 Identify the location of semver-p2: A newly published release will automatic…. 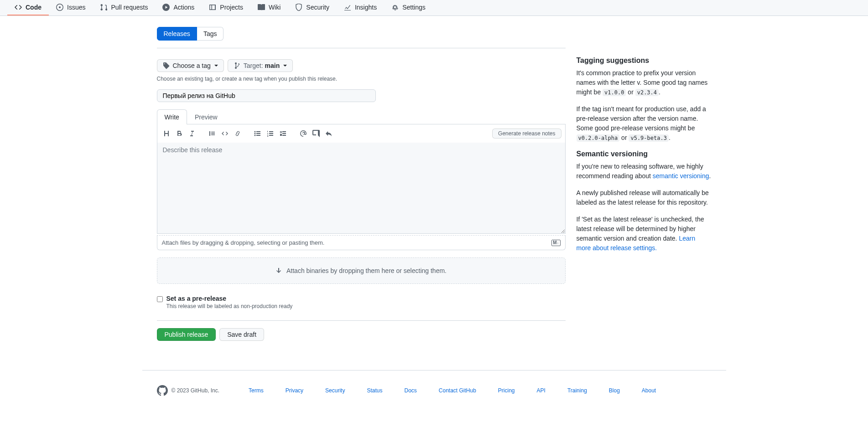
(644, 198).